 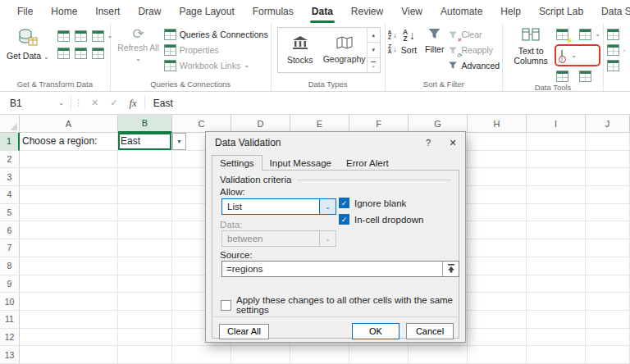 What do you see at coordinates (556, 266) in the screenshot?
I see `cell-I8` at bounding box center [556, 266].